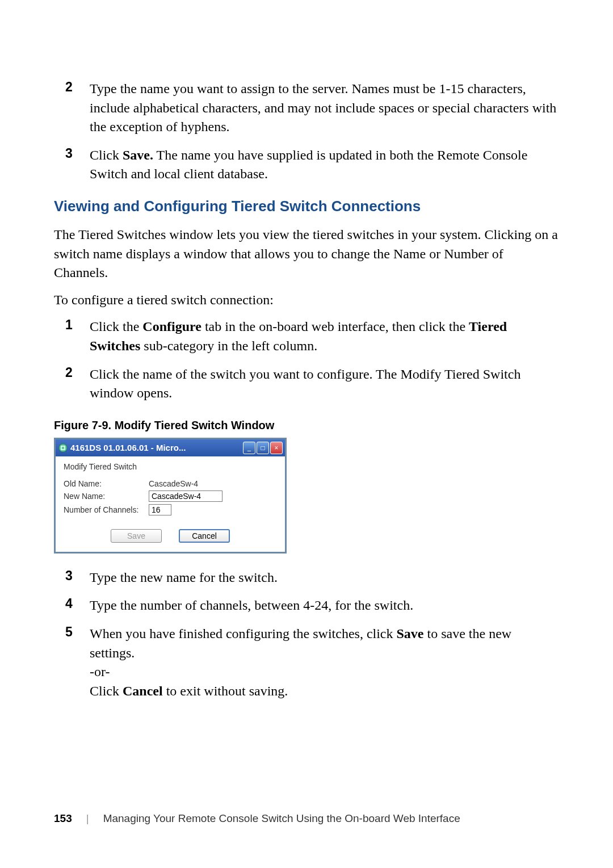 This screenshot has width=613, height=868. I want to click on close-button: ×, so click(276, 448).